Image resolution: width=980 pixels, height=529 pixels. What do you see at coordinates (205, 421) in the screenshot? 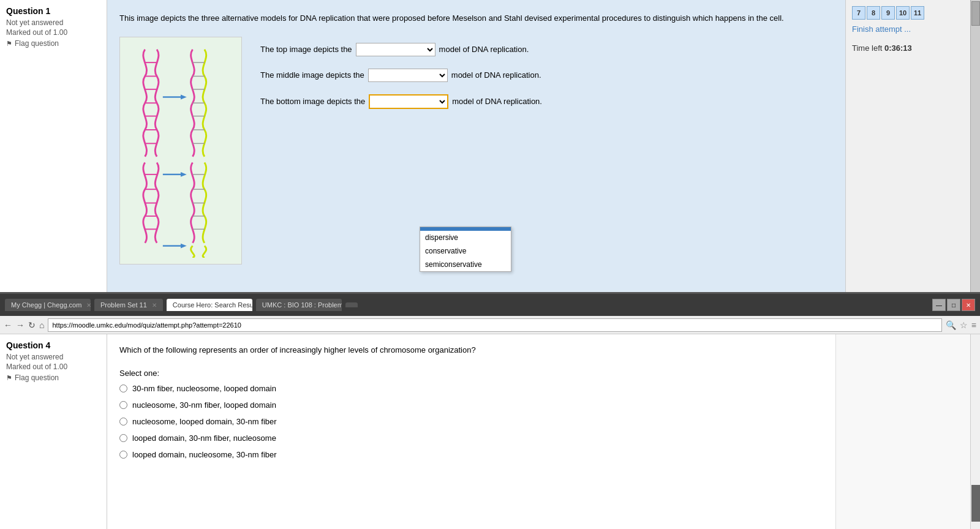
I see `radio-label-3: nucleosome, looped domain, 30-nm fiber` at bounding box center [205, 421].